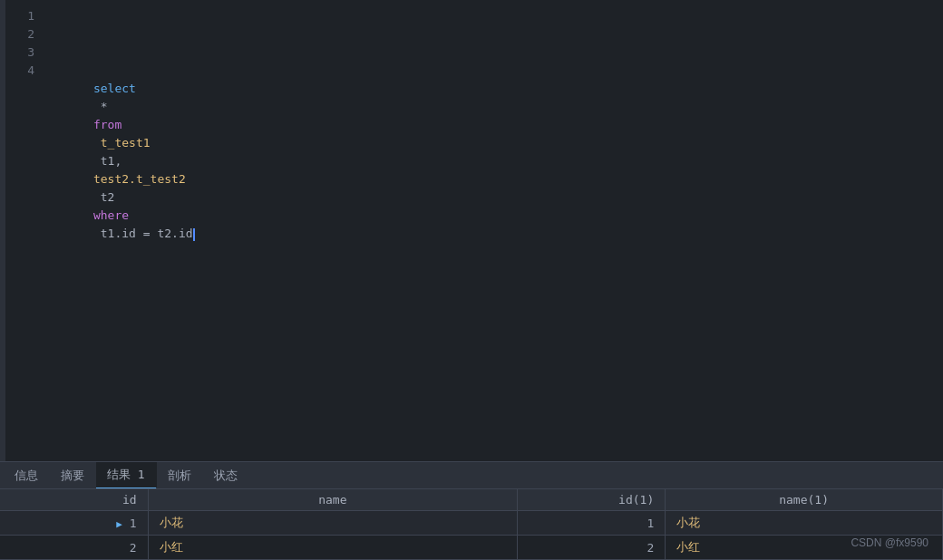 The width and height of the screenshot is (943, 560). I want to click on table-t-test1: t_test1, so click(122, 143).